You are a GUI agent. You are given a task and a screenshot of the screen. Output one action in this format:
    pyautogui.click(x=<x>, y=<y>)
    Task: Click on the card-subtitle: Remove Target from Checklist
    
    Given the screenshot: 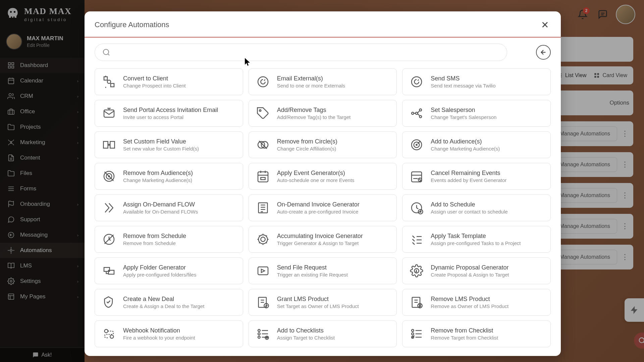 What is the action you would take?
    pyautogui.click(x=464, y=338)
    